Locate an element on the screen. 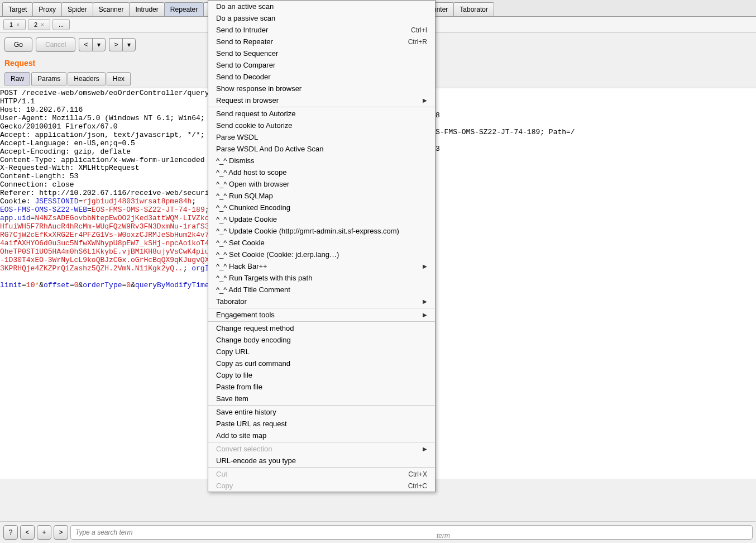 The width and height of the screenshot is (756, 543). menu-item-do-an-active-scan: Do an active scan is located at coordinates (322, 7).